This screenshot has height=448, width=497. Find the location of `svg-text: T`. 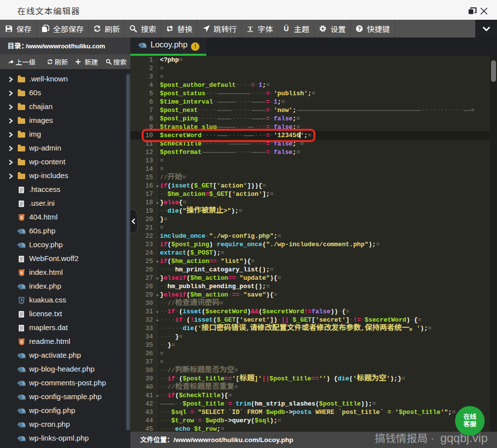

svg-text: T is located at coordinates (250, 29).